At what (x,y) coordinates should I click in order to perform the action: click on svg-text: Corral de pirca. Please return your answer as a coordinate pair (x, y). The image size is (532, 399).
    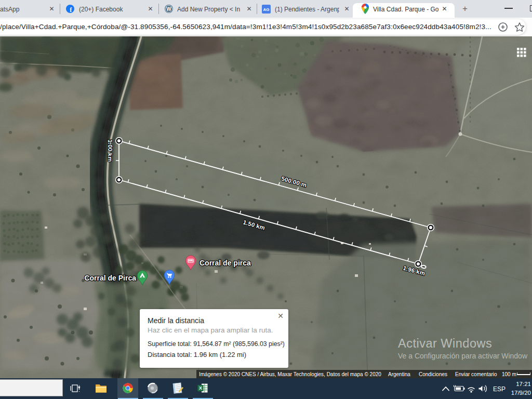
    Looking at the image, I should click on (225, 263).